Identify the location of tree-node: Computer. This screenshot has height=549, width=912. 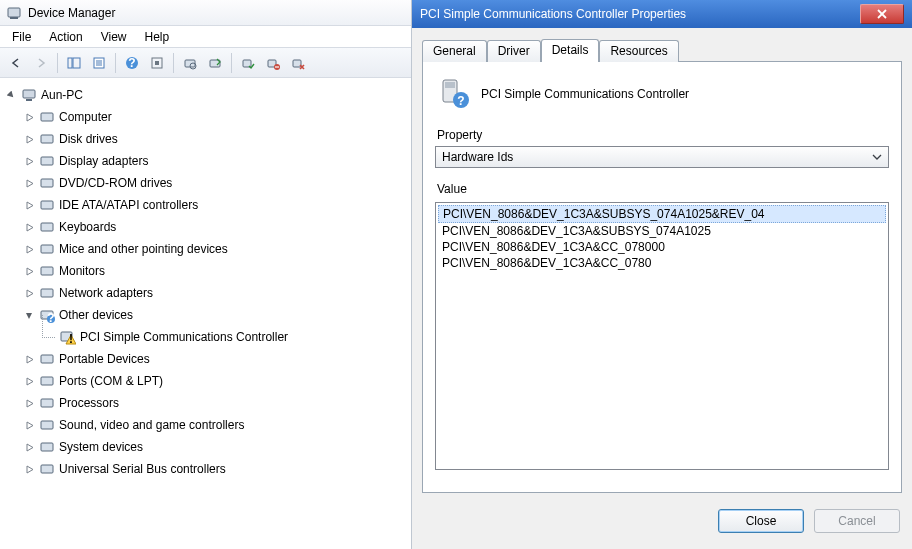
(206, 117).